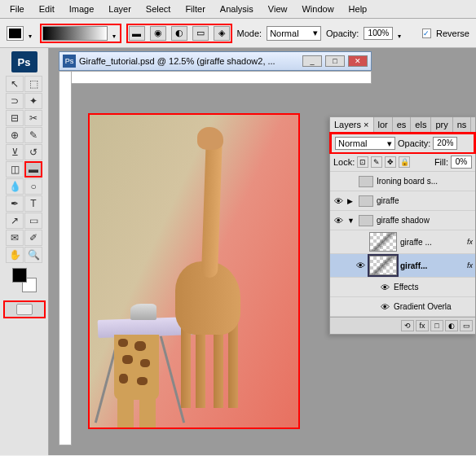  I want to click on radial-gradient-button: ◉, so click(158, 33).